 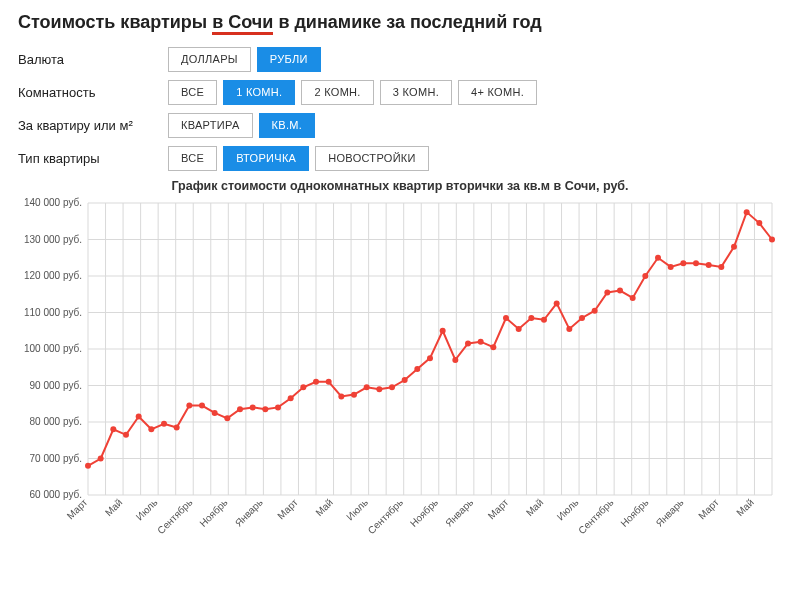 What do you see at coordinates (53, 348) in the screenshot?
I see `y-tick-label: 100 000 руб.` at bounding box center [53, 348].